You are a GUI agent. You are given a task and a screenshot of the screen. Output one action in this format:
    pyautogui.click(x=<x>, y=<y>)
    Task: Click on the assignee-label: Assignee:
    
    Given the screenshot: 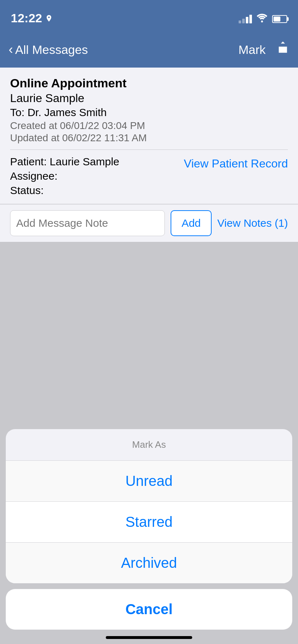 What is the action you would take?
    pyautogui.click(x=34, y=176)
    